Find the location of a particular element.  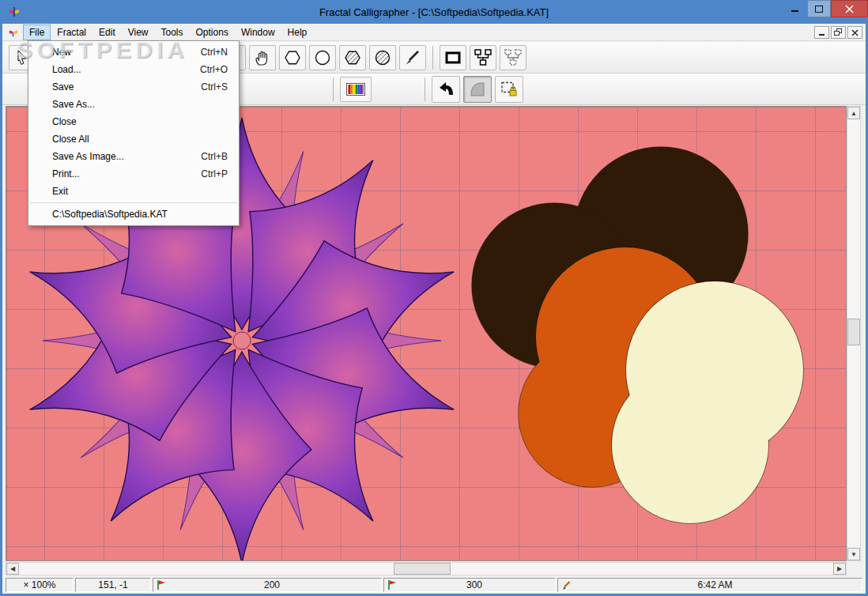

menu-item-close-all: Close All is located at coordinates (134, 139).